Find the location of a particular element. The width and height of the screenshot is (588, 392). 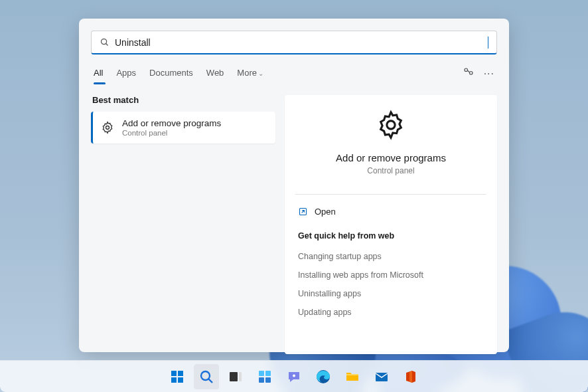

result-title: Add or remove programs is located at coordinates (171, 124).